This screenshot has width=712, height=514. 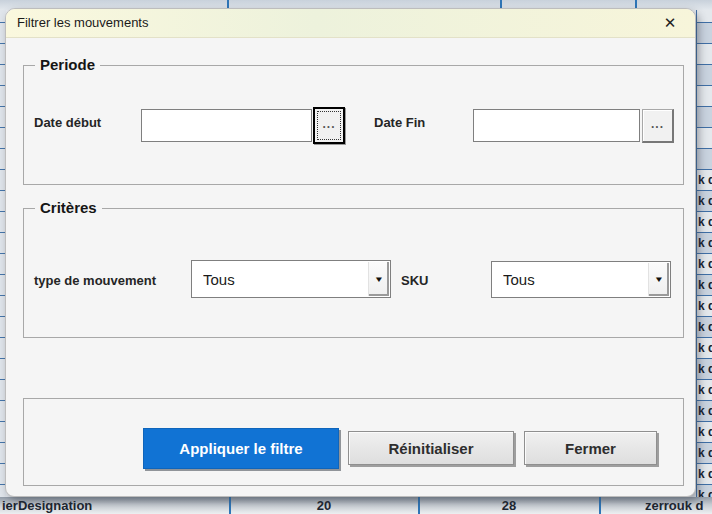 I want to click on sheet-cell: ierDesignation, so click(x=115, y=506).